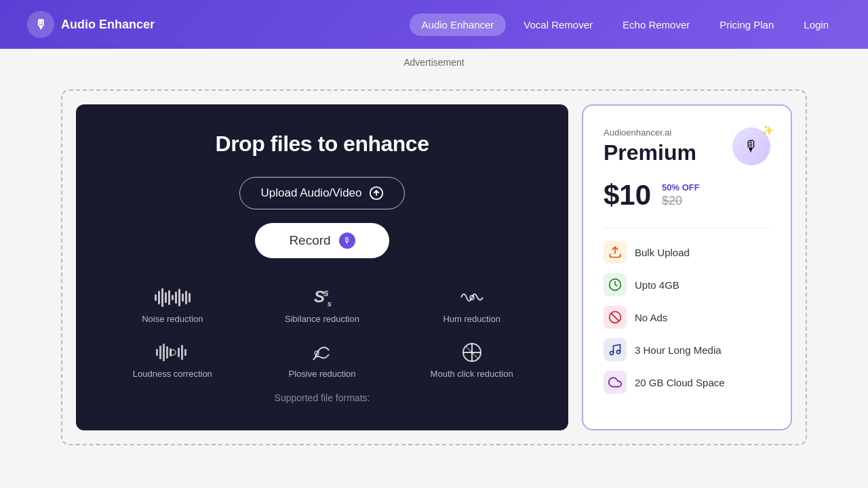 This screenshot has width=868, height=488. I want to click on hum-reduction-label: Hum reduction, so click(472, 319).